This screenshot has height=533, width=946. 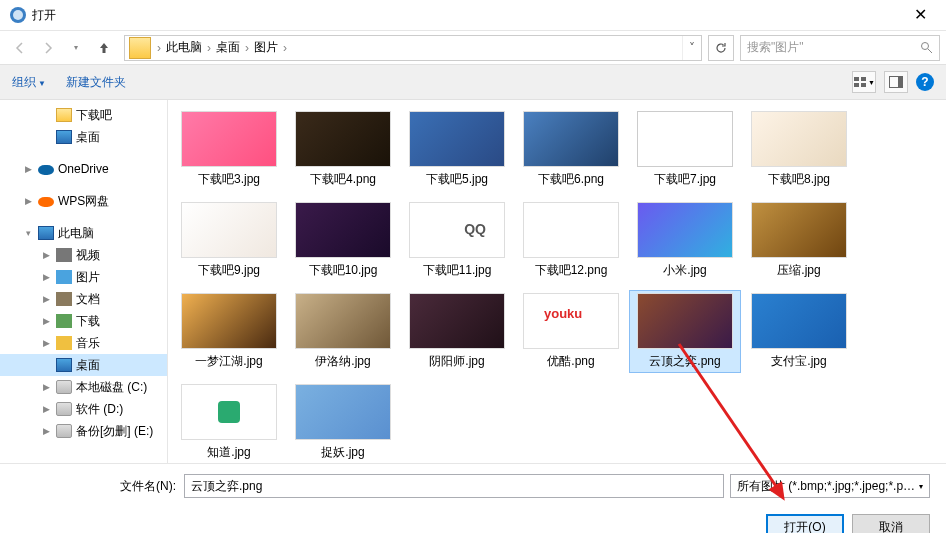 I want to click on sidebar-item-label: 软件 (D:), so click(x=100, y=410).